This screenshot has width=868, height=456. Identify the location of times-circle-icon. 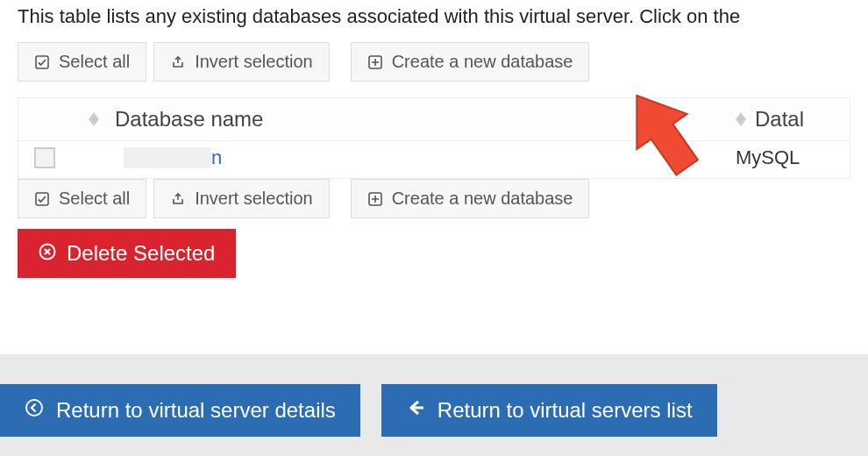
(47, 253).